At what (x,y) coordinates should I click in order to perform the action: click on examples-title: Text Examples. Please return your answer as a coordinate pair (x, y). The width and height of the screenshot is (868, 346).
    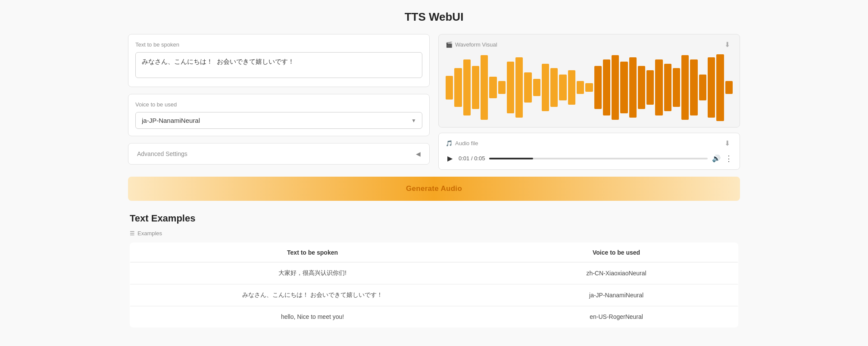
    Looking at the image, I should click on (434, 218).